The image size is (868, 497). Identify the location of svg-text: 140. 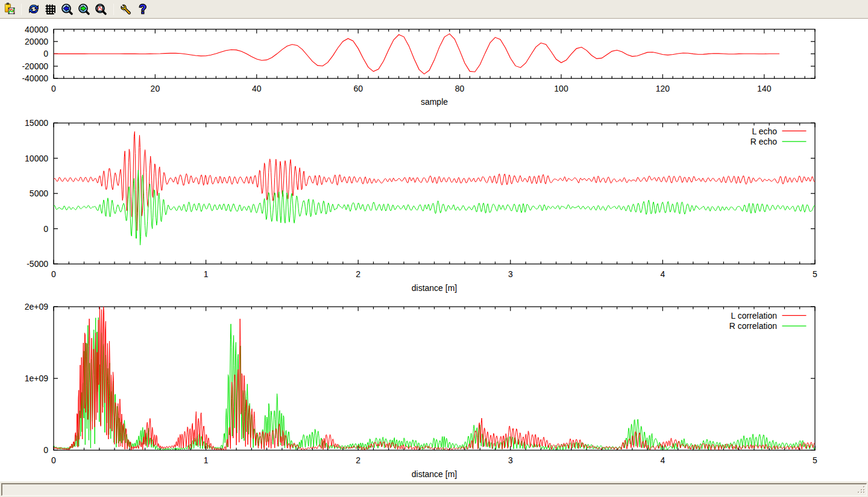
(764, 89).